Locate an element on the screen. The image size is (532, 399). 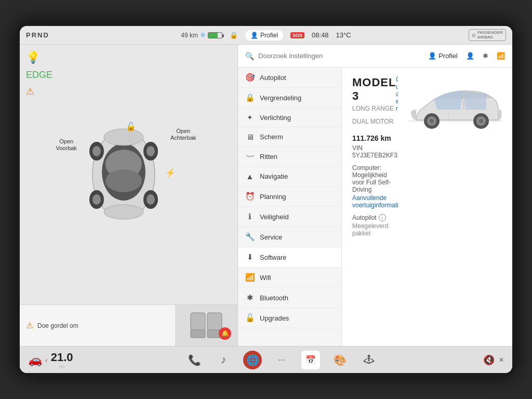
top-bar: PRND 49 km ❄ 🔒 👤 Profiel SOS 08:48 13°C is located at coordinates (266, 35).